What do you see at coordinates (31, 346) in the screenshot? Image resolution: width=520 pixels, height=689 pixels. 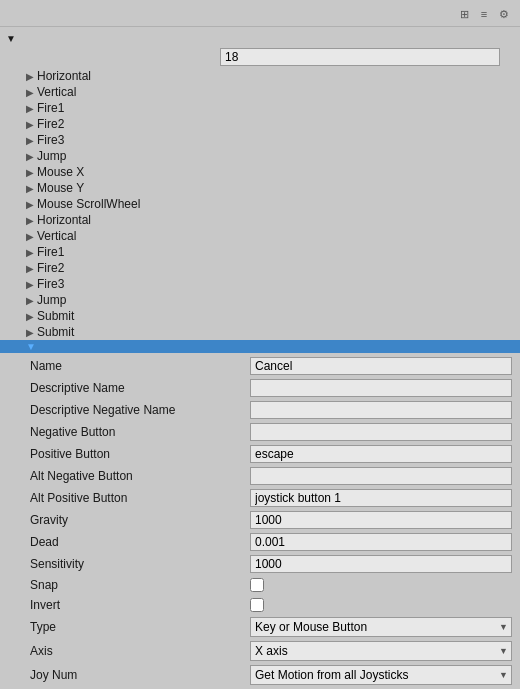 I see `cancel-arrow: ▼` at bounding box center [31, 346].